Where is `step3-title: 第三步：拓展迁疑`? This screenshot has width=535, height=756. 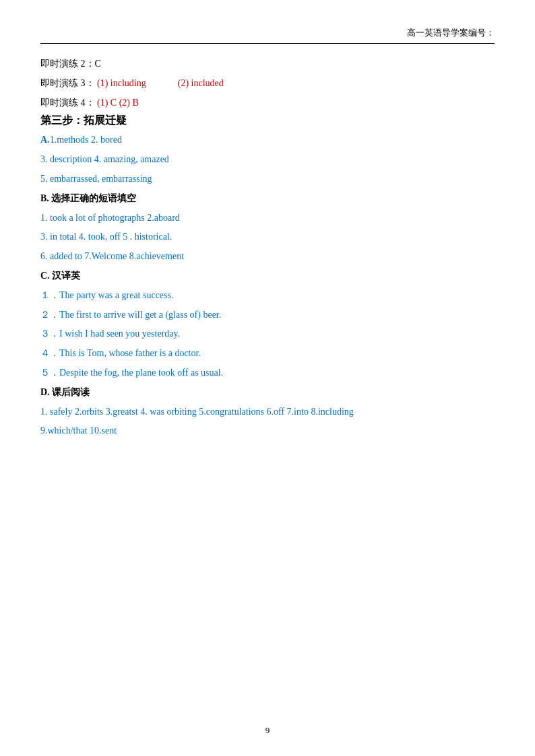
step3-title: 第三步：拓展迁疑 is located at coordinates (268, 121).